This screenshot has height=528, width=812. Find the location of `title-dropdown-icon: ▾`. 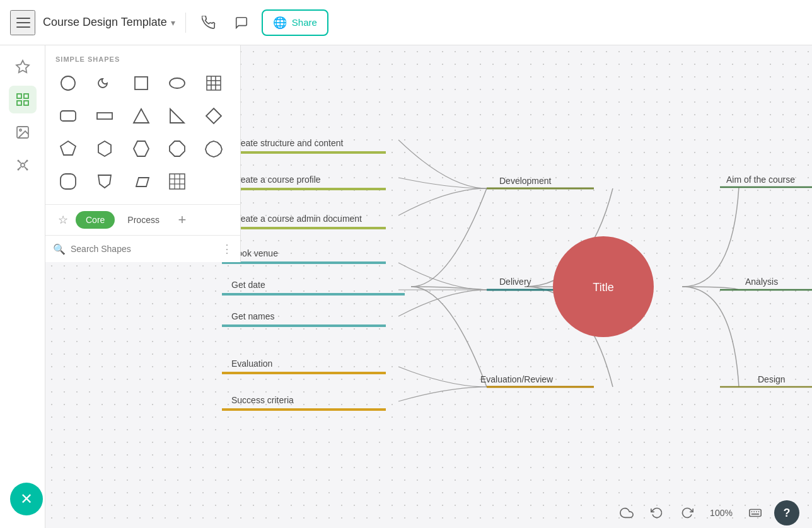

title-dropdown-icon: ▾ is located at coordinates (173, 23).